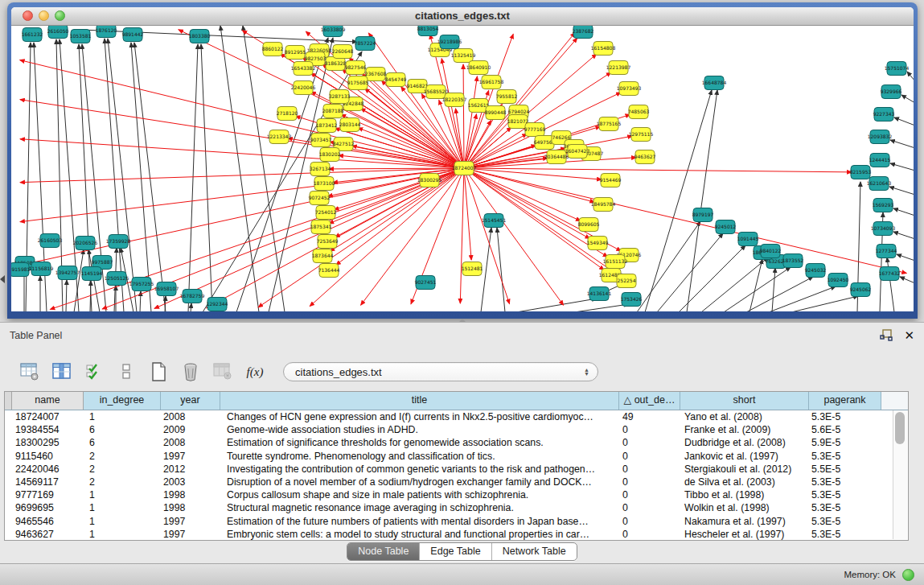 The height and width of the screenshot is (585, 924). What do you see at coordinates (32, 35) in the screenshot?
I see `graph-node: 1661232` at bounding box center [32, 35].